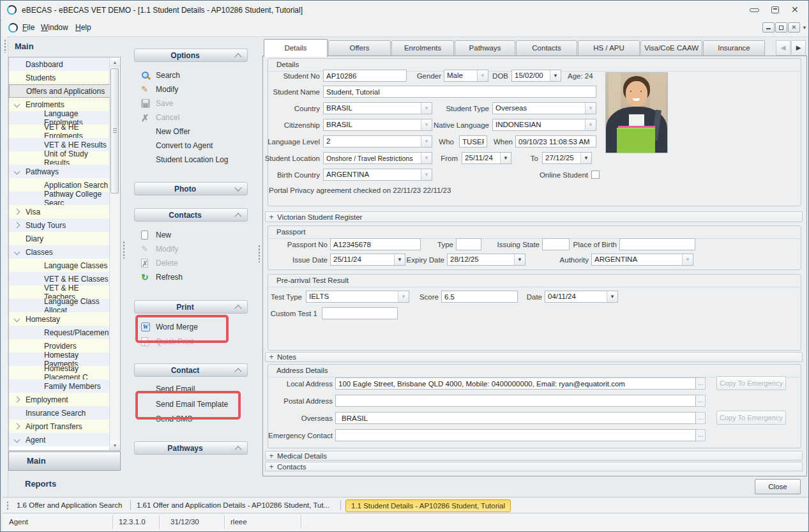 This screenshot has width=809, height=532. I want to click on student-location-select: Onshore / Travel Restrictions▼, so click(378, 158).